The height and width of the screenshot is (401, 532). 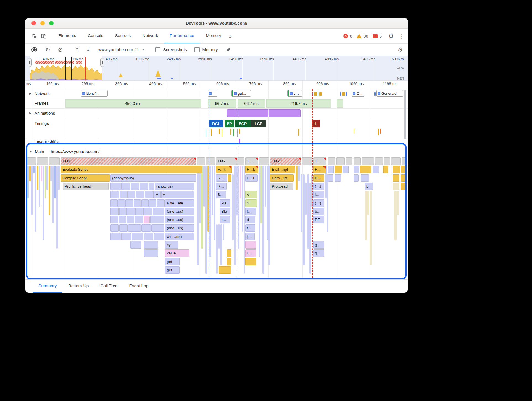 I want to click on timing-marker-fp: FP, so click(x=229, y=124).